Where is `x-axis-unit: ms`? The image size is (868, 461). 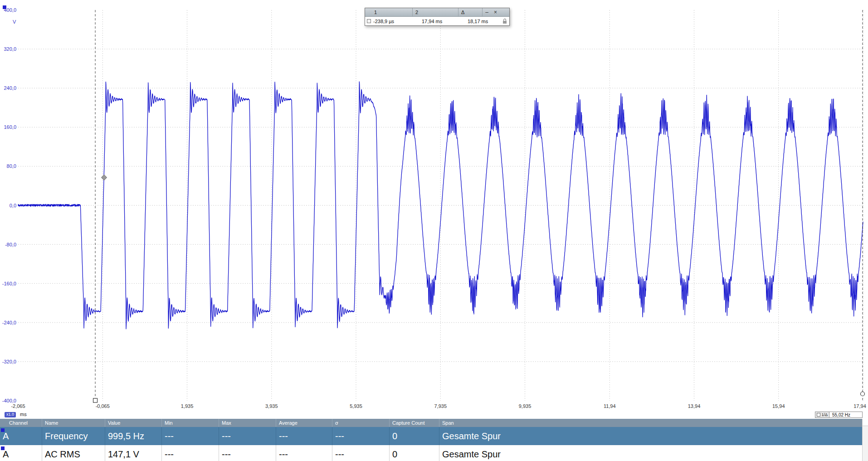
x-axis-unit: ms is located at coordinates (24, 414).